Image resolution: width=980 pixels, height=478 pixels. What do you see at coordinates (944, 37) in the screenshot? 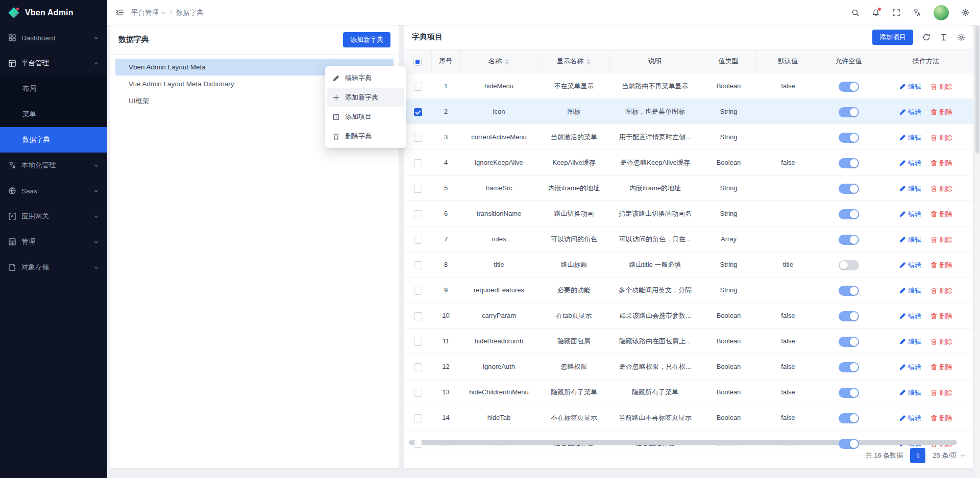
I see `column-height-icon` at bounding box center [944, 37].